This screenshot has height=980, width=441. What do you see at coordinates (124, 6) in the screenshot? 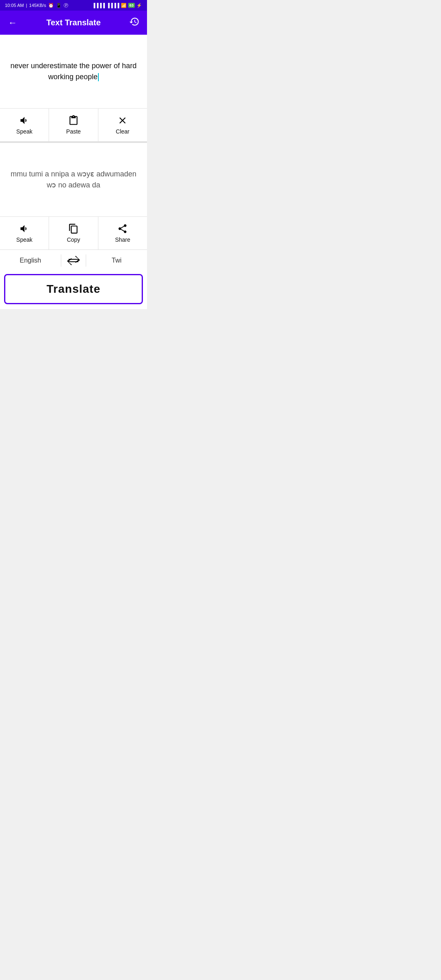
I see `wifi-icon: 📶` at bounding box center [124, 6].